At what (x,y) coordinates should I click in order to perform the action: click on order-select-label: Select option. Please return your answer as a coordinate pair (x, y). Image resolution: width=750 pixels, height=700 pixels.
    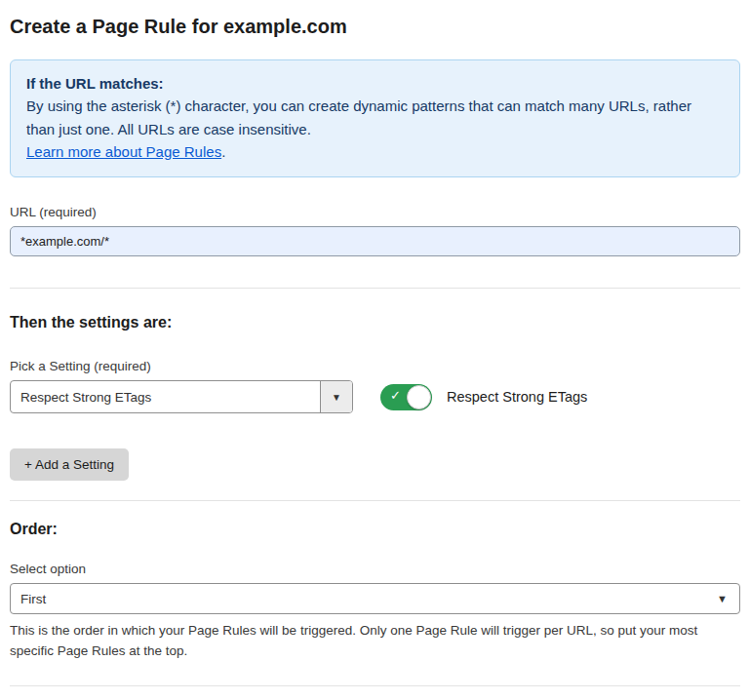
    Looking at the image, I should click on (375, 569).